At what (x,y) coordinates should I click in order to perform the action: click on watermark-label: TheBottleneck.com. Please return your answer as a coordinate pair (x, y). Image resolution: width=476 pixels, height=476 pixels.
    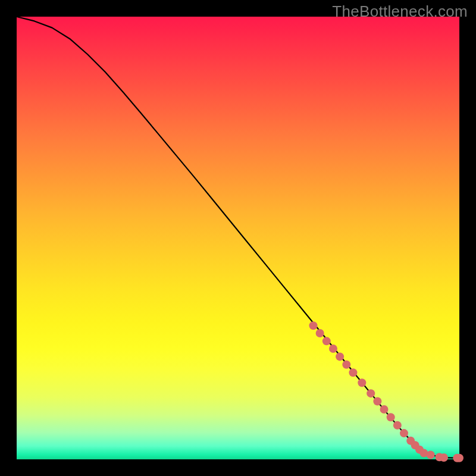
    Looking at the image, I should click on (400, 12).